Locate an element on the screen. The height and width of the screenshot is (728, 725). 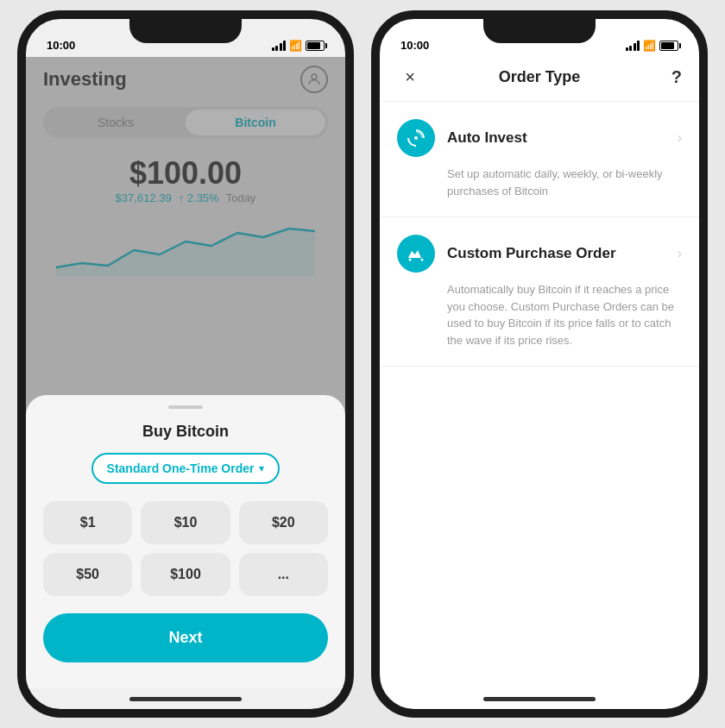
amount-more: ... is located at coordinates (283, 574).